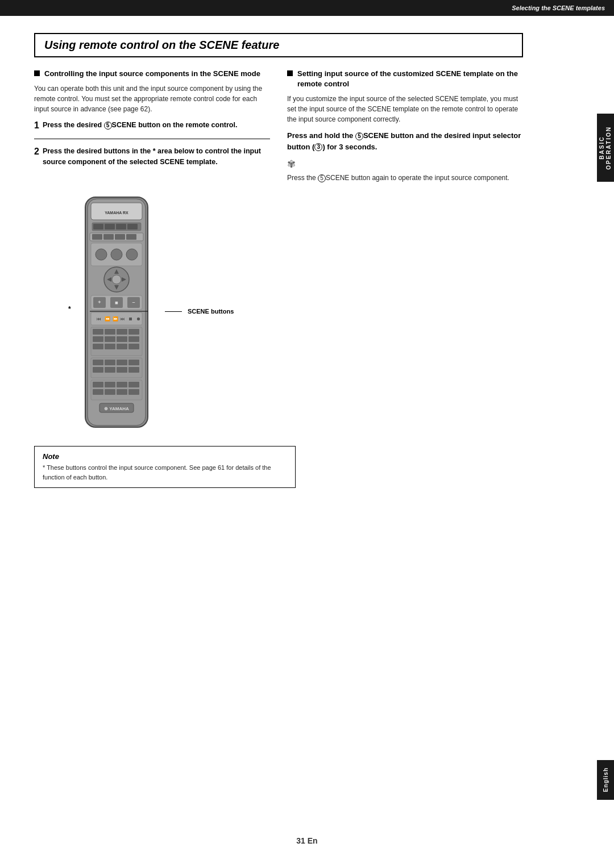 This screenshot has width=614, height=868. What do you see at coordinates (140, 125) in the screenshot?
I see `step-1-text: Press the desired 5SCENE button on the r…` at bounding box center [140, 125].